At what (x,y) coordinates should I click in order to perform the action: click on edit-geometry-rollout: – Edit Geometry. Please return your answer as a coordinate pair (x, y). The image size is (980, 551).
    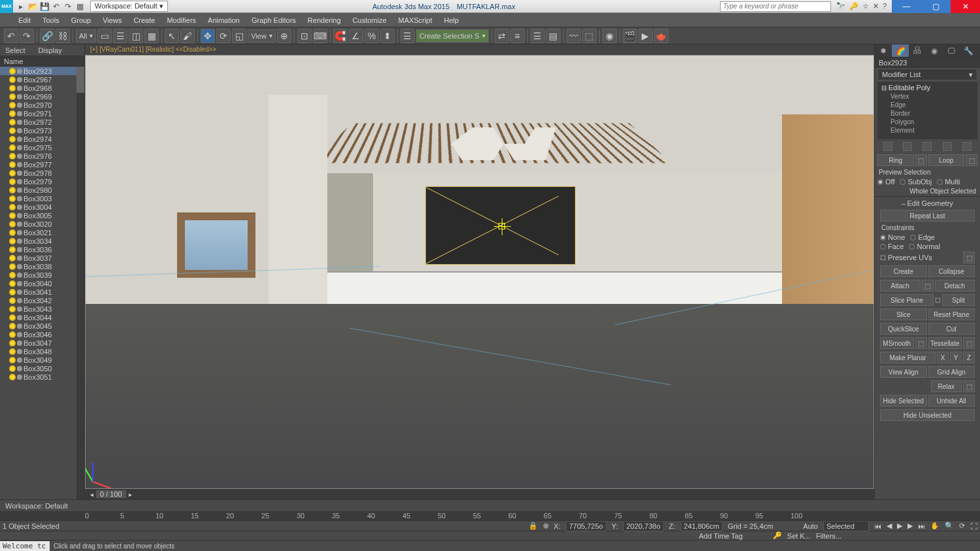
    Looking at the image, I should click on (928, 203).